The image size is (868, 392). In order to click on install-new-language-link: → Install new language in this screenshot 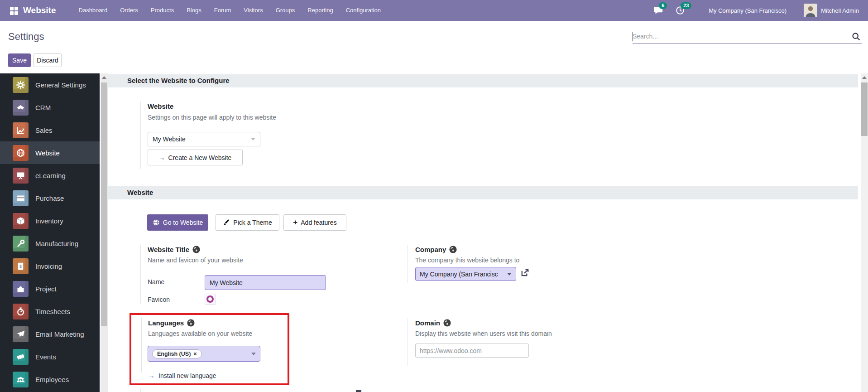, I will do `click(182, 375)`.